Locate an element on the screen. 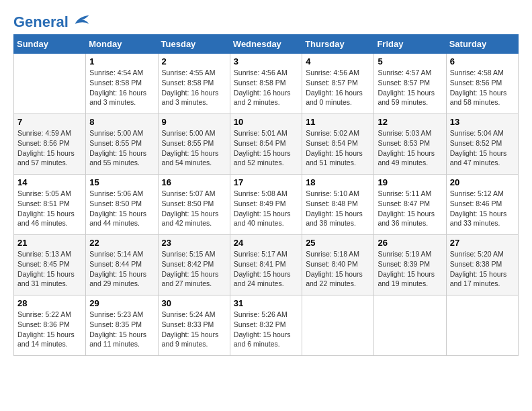  calendar-cell: 23Sunrise: 5:15 AM Sunset: 8:42 PM Dayli… is located at coordinates (193, 265).